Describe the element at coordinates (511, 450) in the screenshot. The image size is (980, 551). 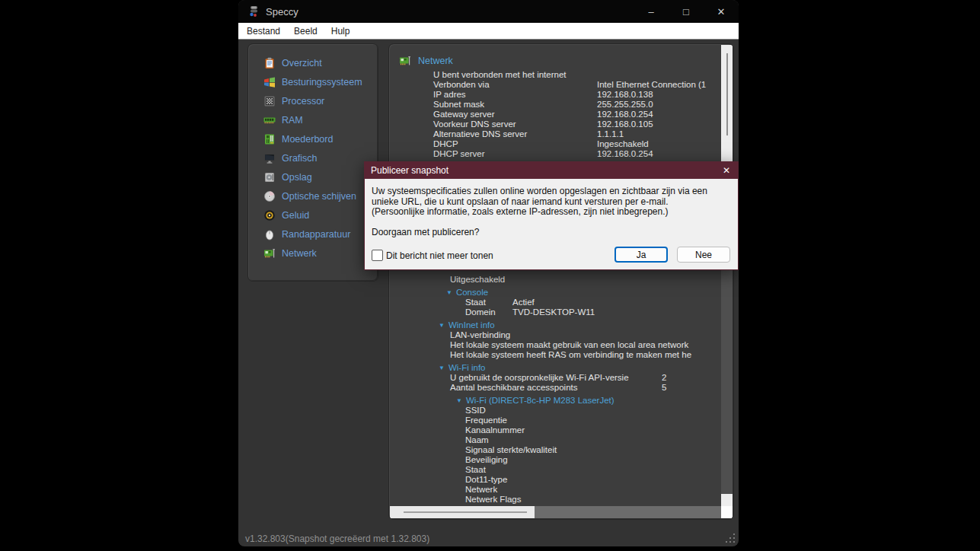
I see `row-label: Signaal sterkte/kwaliteit` at that location.